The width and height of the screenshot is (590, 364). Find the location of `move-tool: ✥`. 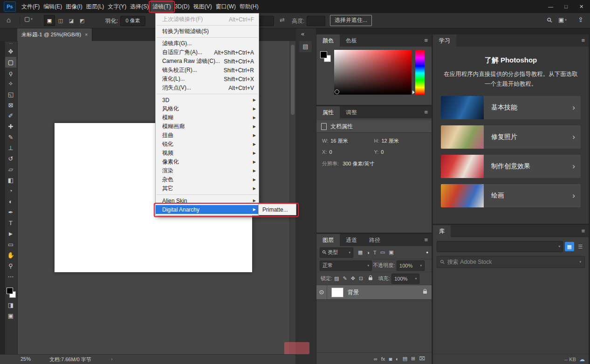

move-tool: ✥ is located at coordinates (11, 51).